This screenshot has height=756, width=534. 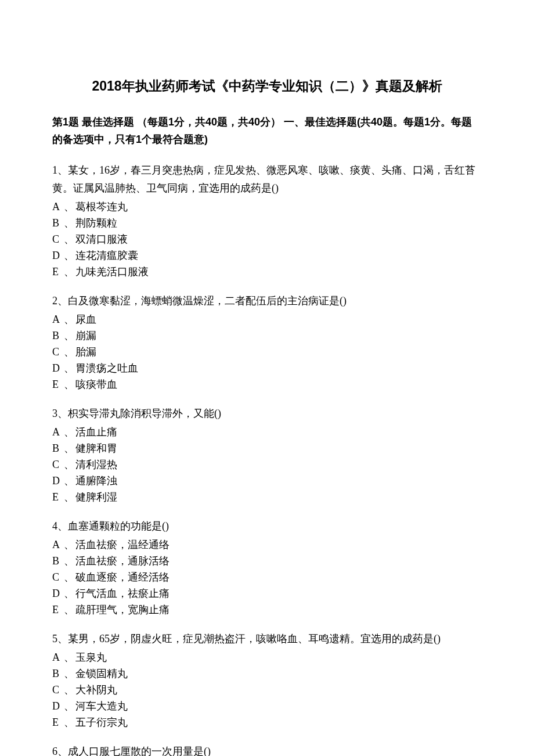 What do you see at coordinates (86, 319) in the screenshot?
I see `option-text: 尿血` at bounding box center [86, 319].